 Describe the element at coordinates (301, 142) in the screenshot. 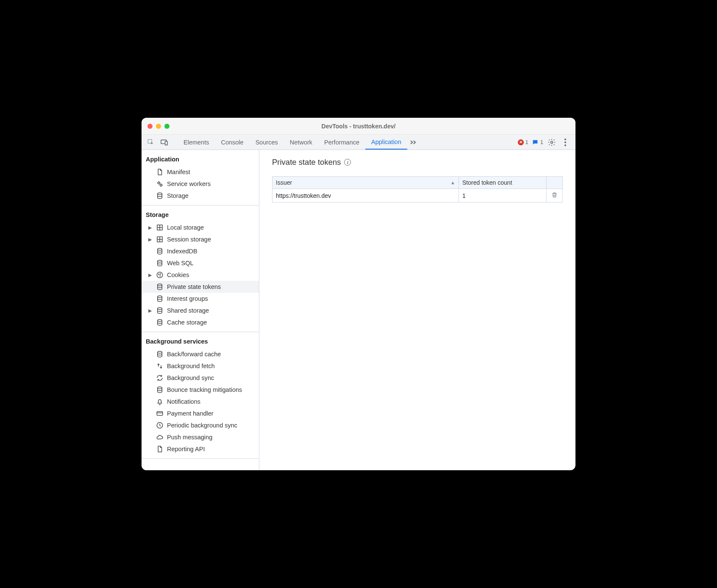

I see `tab-network: Network` at that location.